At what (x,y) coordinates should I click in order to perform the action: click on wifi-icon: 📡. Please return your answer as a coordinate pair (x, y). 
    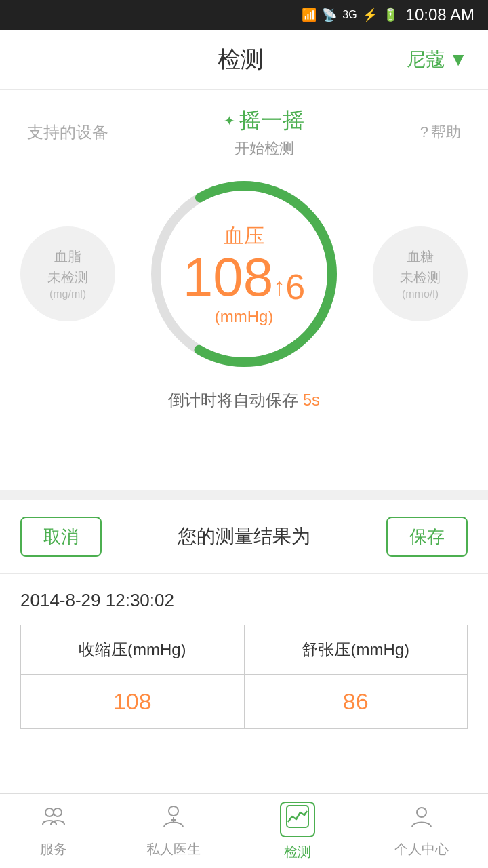
    Looking at the image, I should click on (329, 15).